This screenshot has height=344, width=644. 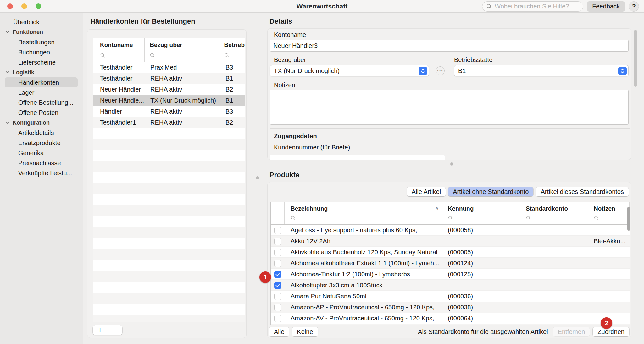 I want to click on column-header-standardkonto: Standardkonto, so click(x=556, y=213).